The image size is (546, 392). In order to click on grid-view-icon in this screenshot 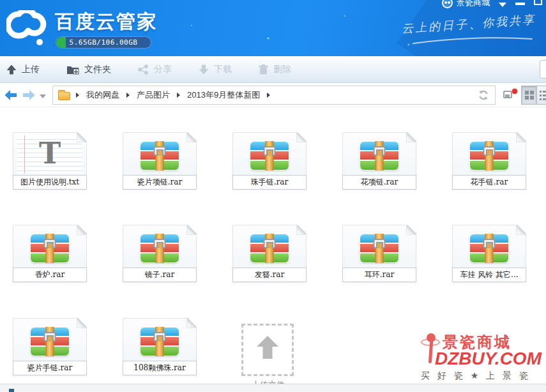, I will do `click(529, 95)`.